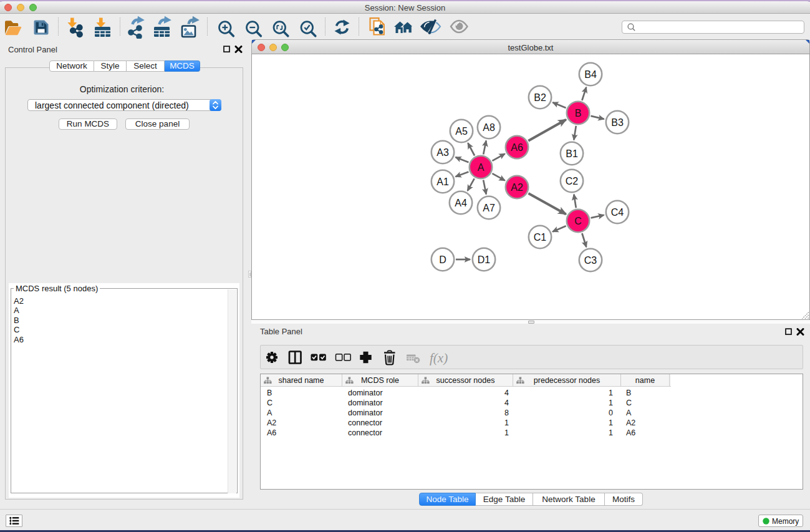  What do you see at coordinates (481, 167) in the screenshot?
I see `svg-text: A` at bounding box center [481, 167].